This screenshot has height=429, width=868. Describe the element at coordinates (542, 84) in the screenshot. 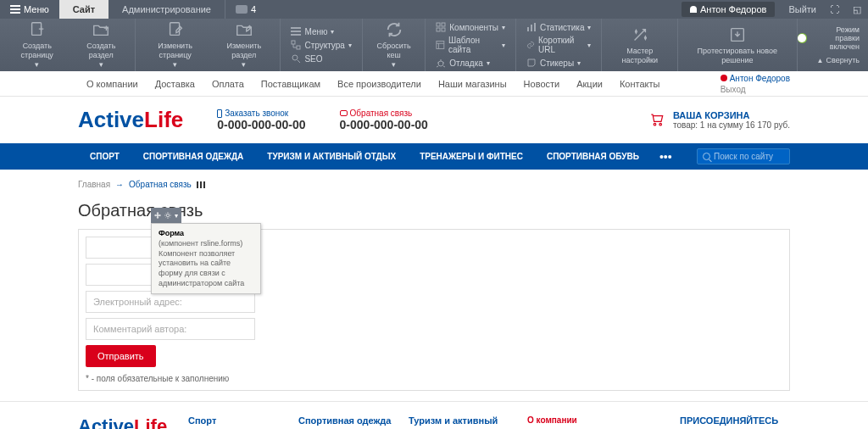

I see `top-nav-news: Новости` at that location.